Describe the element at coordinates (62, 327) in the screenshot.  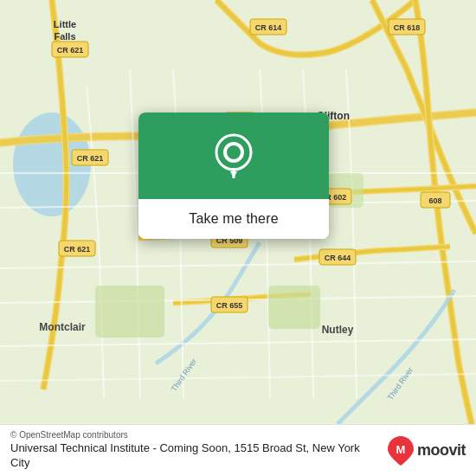
I see `svg-text: Montclair` at that location.